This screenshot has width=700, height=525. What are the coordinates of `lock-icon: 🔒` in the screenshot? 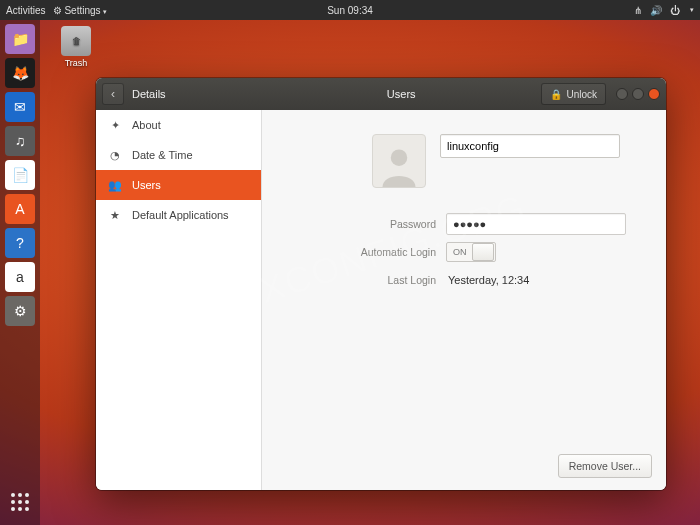 It's located at (556, 94).